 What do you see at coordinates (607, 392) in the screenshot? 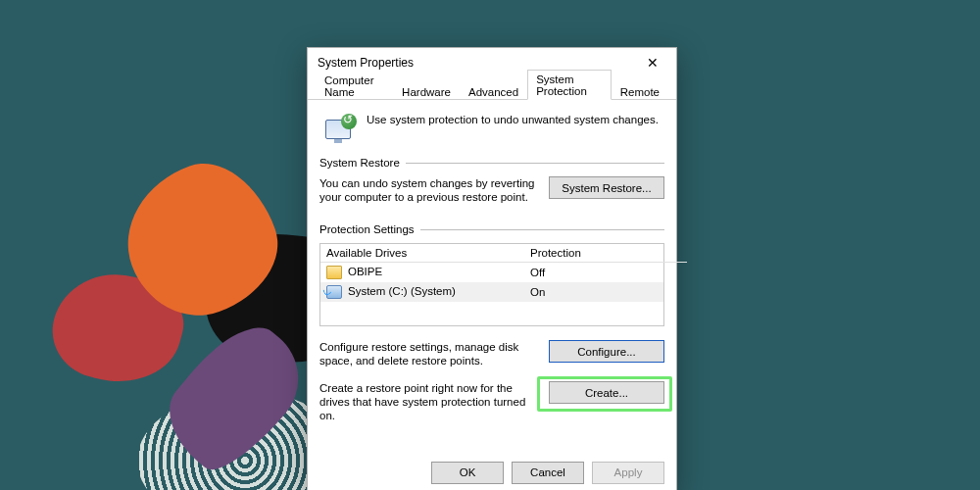
I see `create-button: Create...` at bounding box center [607, 392].